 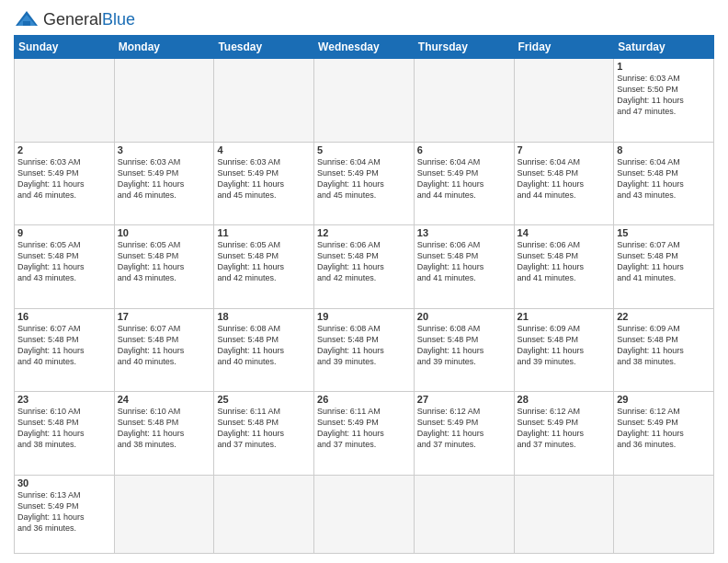 I want to click on calendar-cell: 5Sunrise: 6:04 AM Sunset: 5:49 PM Daylig…, so click(x=364, y=184).